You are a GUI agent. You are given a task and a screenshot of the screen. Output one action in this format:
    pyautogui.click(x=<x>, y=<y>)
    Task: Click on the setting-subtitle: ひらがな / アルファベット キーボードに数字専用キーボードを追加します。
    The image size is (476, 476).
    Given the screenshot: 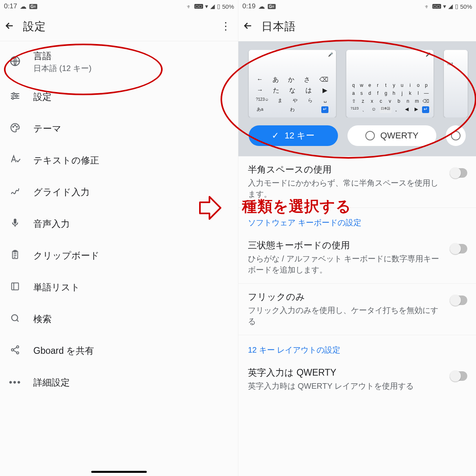 What is the action you would take?
    pyautogui.click(x=347, y=264)
    